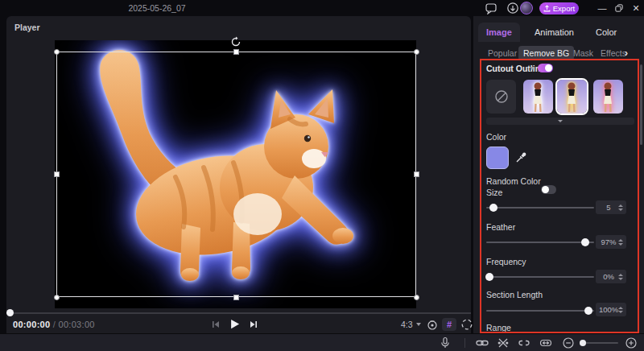  What do you see at coordinates (641, 105) in the screenshot?
I see `panel-scrollbar` at bounding box center [641, 105].